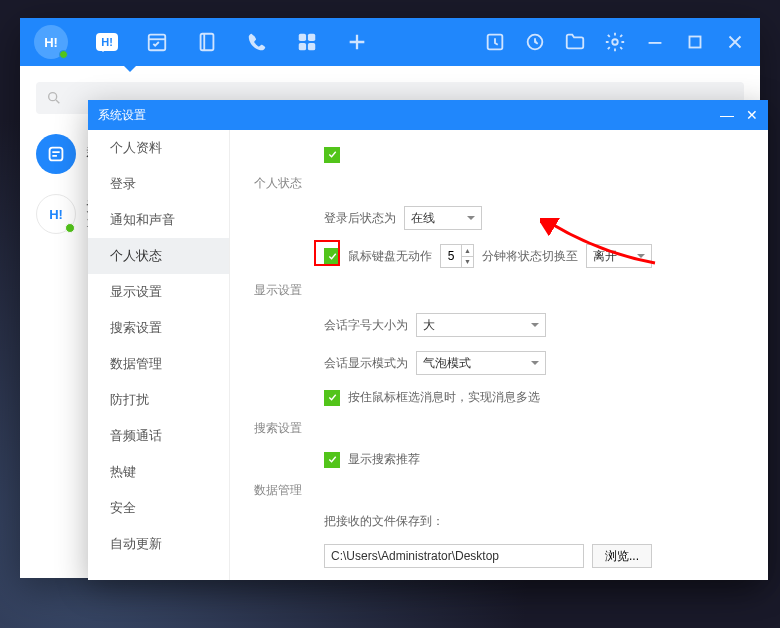  What do you see at coordinates (122, 116) in the screenshot?
I see `dialog-title: 系统设置` at bounding box center [122, 116].